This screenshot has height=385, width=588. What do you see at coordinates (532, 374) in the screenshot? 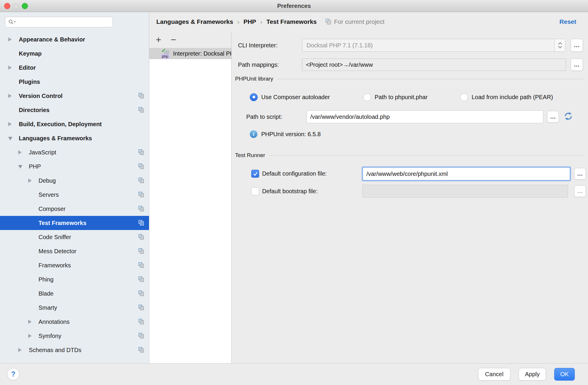
I see `apply-button: Apply` at bounding box center [532, 374].